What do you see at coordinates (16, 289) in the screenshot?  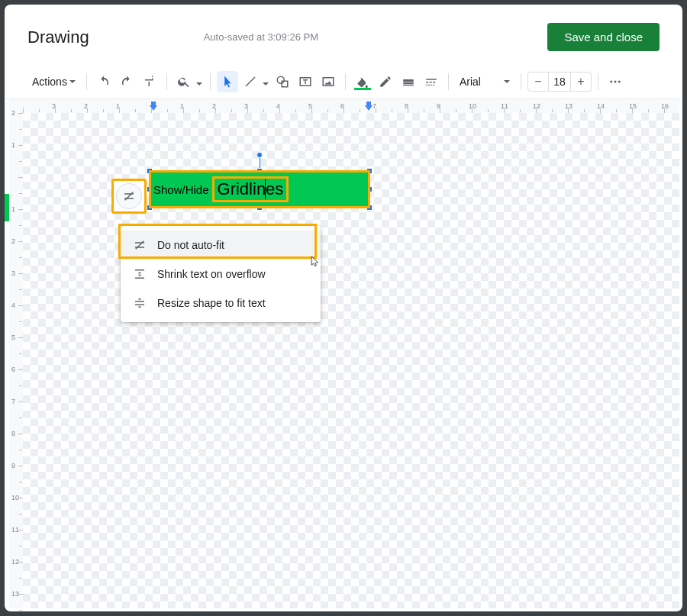 I see `ruler-tick: 3` at bounding box center [16, 289].